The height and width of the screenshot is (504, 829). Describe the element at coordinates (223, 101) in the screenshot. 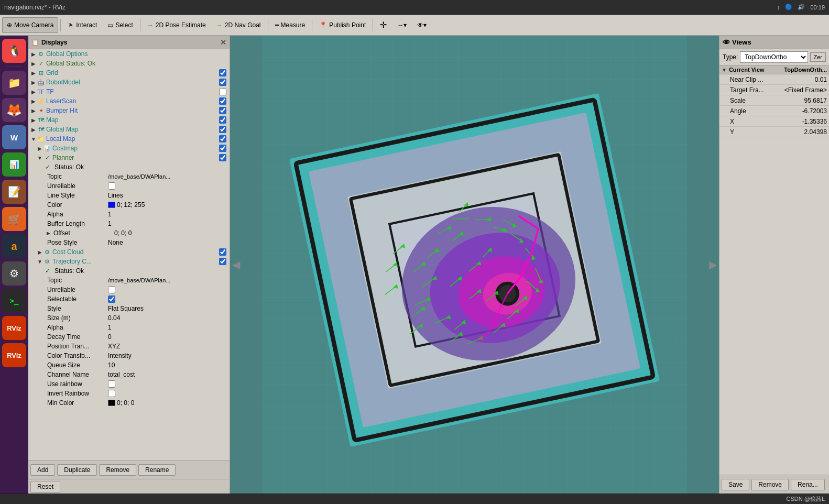

I see `laser-scan-checkbox` at that location.